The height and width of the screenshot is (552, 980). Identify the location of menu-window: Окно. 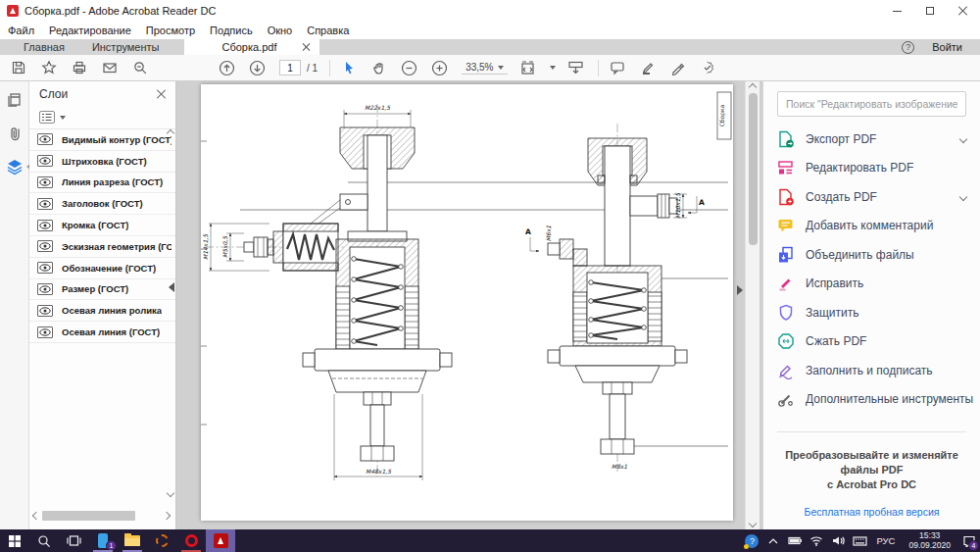
(280, 30).